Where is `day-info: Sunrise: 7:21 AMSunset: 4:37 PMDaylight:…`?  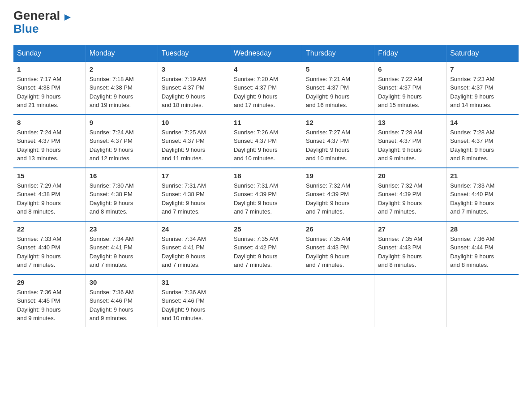
day-info: Sunrise: 7:21 AMSunset: 4:37 PMDaylight:… is located at coordinates (338, 92).